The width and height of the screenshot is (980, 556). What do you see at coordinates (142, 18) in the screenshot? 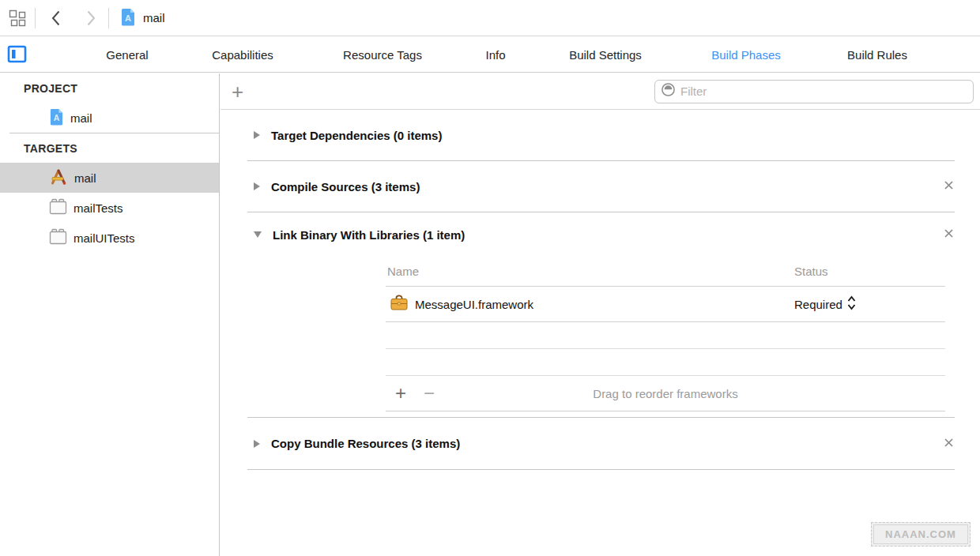
I see `breadcrumb: A mail` at bounding box center [142, 18].